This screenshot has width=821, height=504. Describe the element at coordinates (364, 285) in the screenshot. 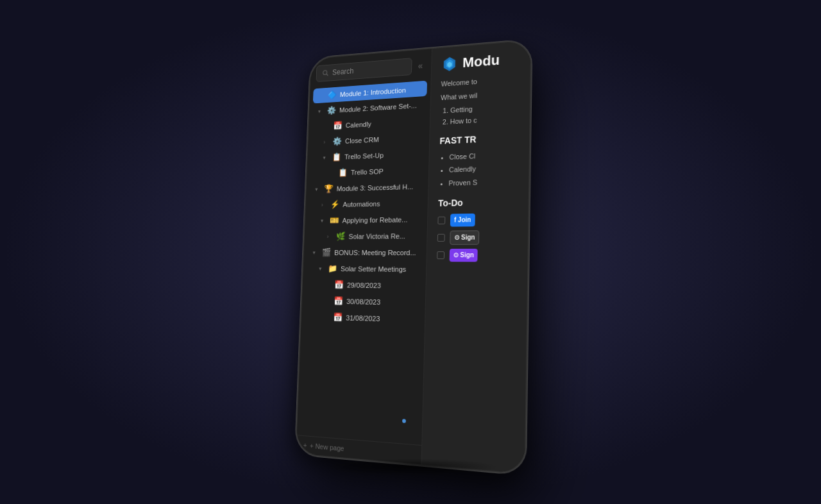

I see `nav-item-date1: 📅29/08/2023` at that location.